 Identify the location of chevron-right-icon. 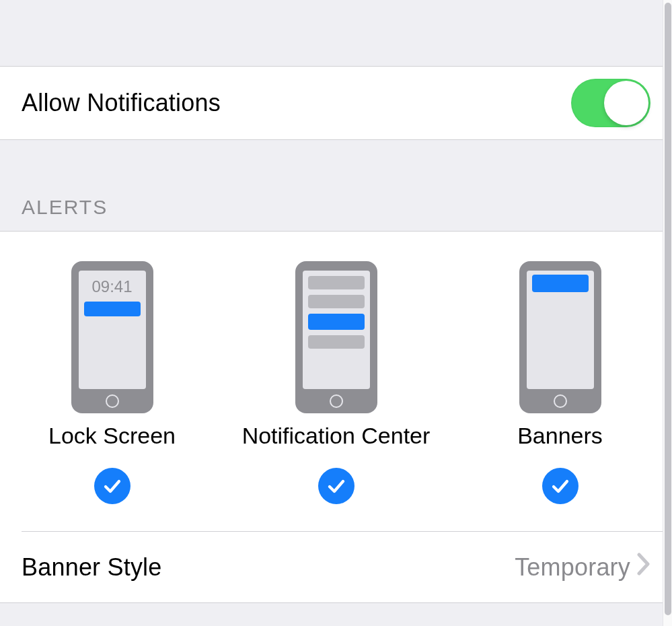
(644, 567).